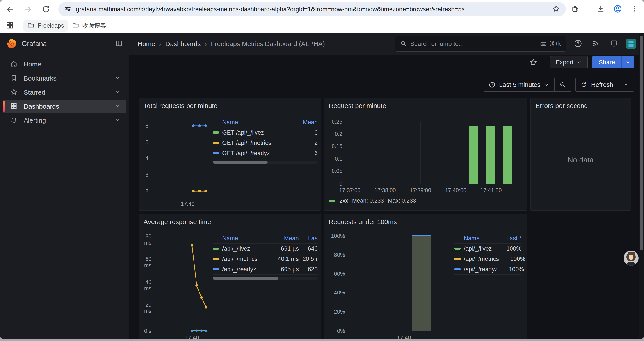 This screenshot has width=644, height=341. What do you see at coordinates (268, 44) in the screenshot?
I see `breadcrumb-current: Freeleaps Metrics Dashboard (ALPHA)` at bounding box center [268, 44].